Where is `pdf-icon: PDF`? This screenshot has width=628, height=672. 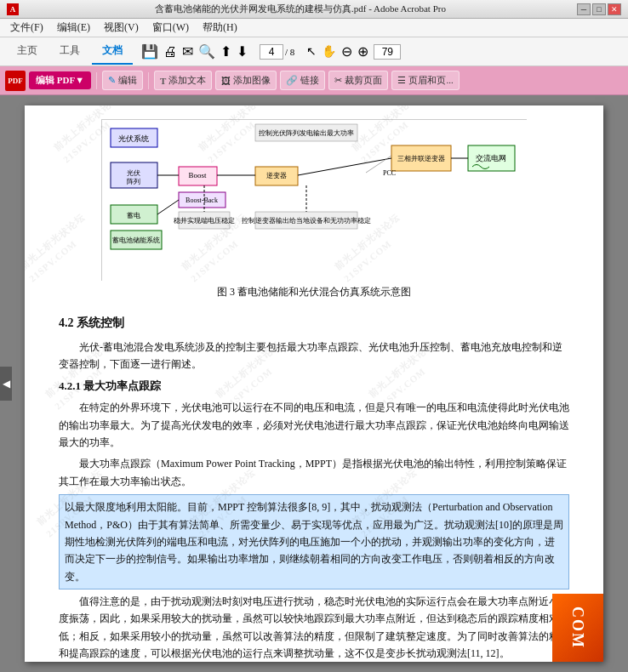
pdf-icon: PDF is located at coordinates (15, 81).